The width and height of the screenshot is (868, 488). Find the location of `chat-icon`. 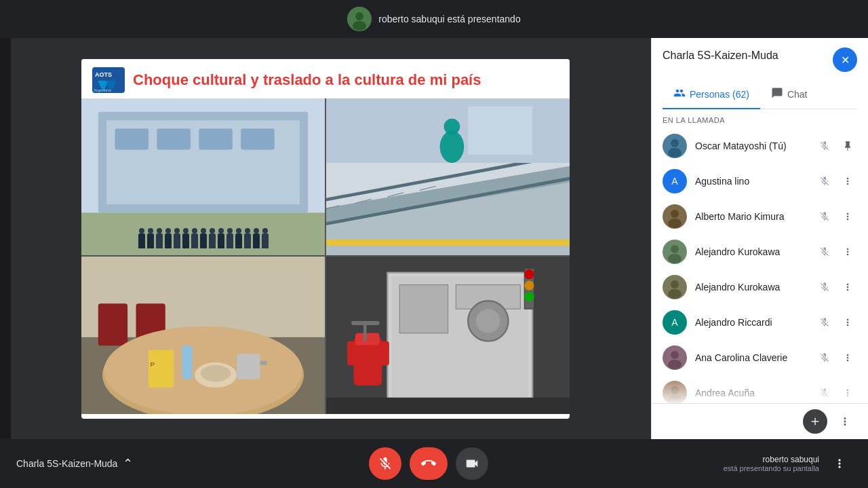

chat-icon is located at coordinates (777, 94).